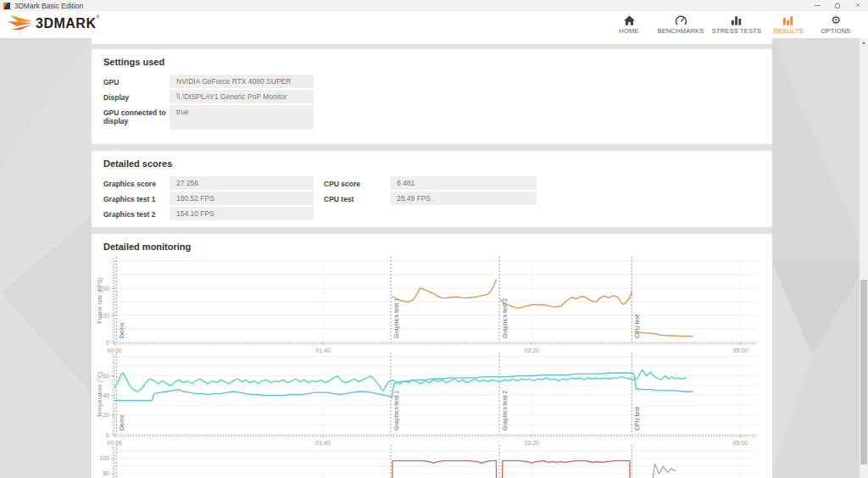 This screenshot has height=478, width=868. I want to click on maximize-icon, so click(837, 6).